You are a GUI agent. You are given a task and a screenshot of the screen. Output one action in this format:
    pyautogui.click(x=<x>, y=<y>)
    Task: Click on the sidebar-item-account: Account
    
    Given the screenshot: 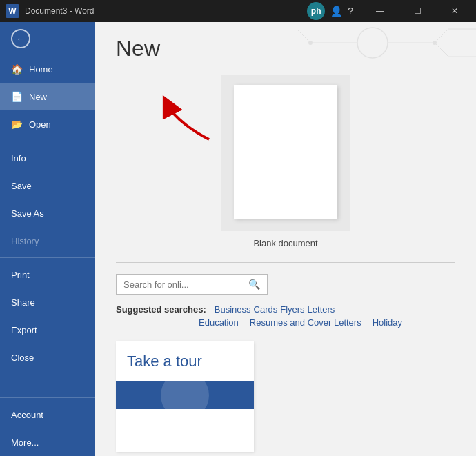 What is the action you would take?
    pyautogui.click(x=48, y=415)
    